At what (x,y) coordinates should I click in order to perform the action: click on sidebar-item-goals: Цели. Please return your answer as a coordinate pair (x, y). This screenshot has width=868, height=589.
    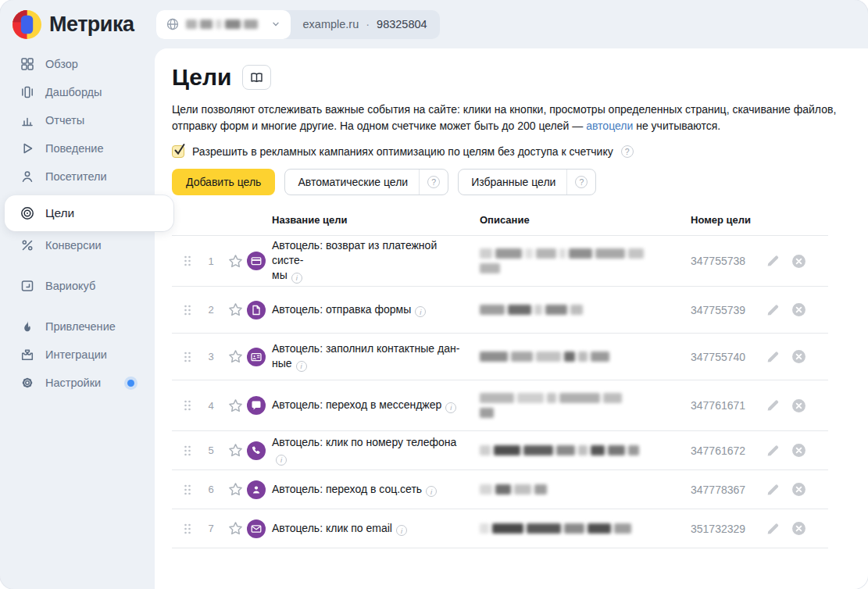
    Looking at the image, I should click on (89, 213).